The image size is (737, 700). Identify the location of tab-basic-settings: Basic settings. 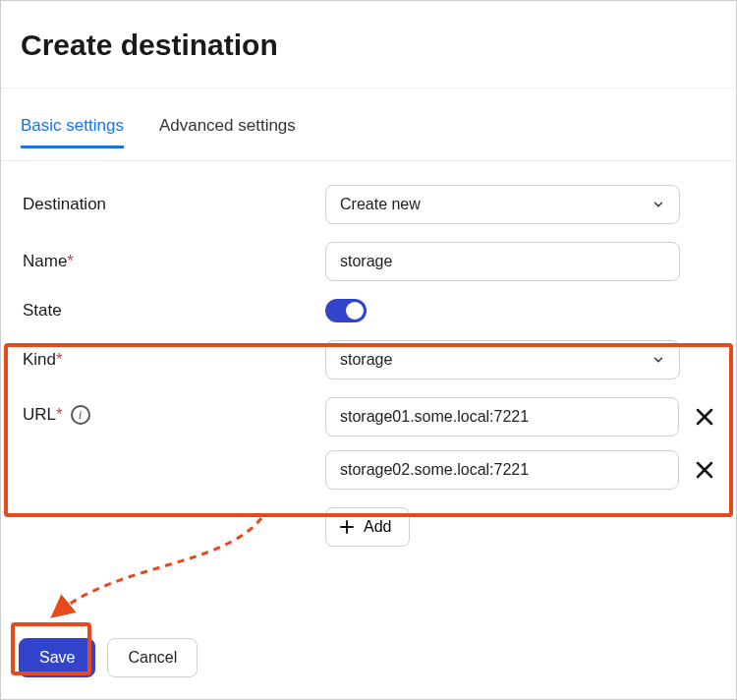
(73, 132).